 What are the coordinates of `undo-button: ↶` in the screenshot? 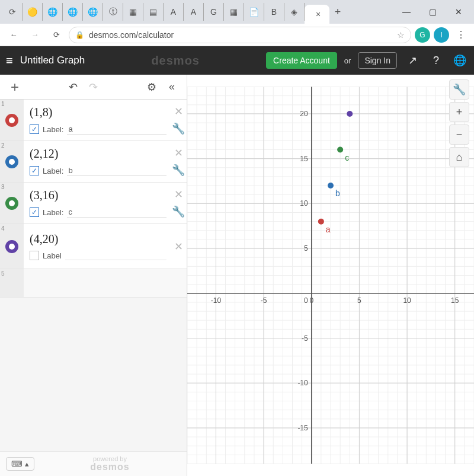 It's located at (73, 87).